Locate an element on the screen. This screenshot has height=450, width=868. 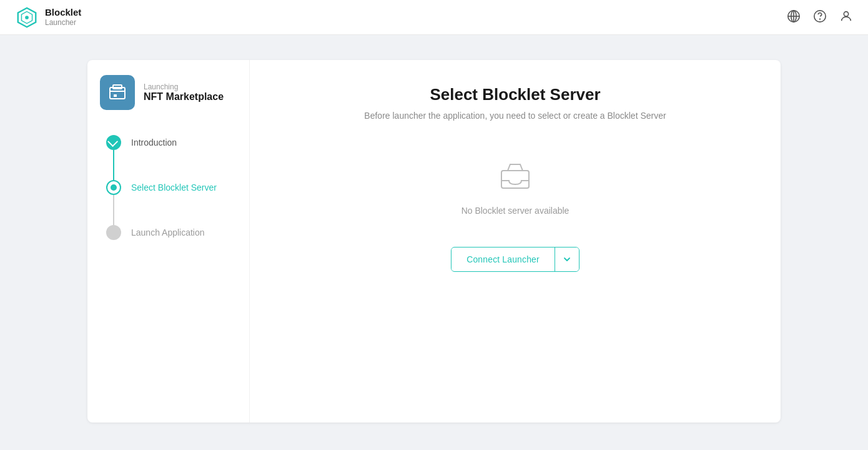
logo-subtitle: Launcher is located at coordinates (63, 22).